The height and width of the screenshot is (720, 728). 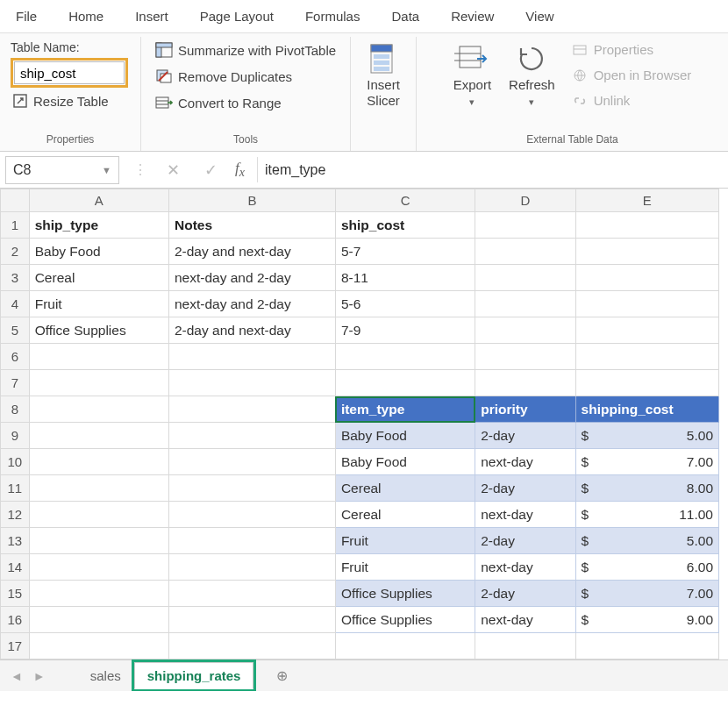 I want to click on menu-review: Review, so click(x=472, y=16).